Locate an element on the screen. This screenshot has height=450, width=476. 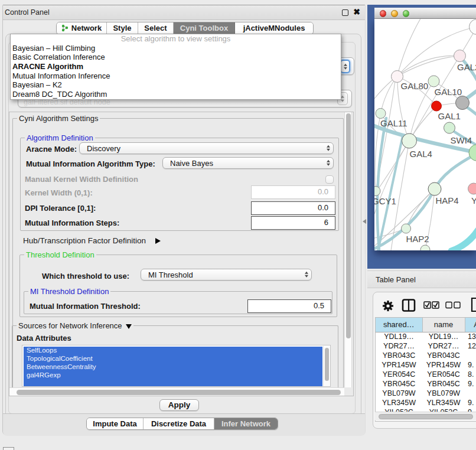
graph-node-gal11 is located at coordinates (380, 113).